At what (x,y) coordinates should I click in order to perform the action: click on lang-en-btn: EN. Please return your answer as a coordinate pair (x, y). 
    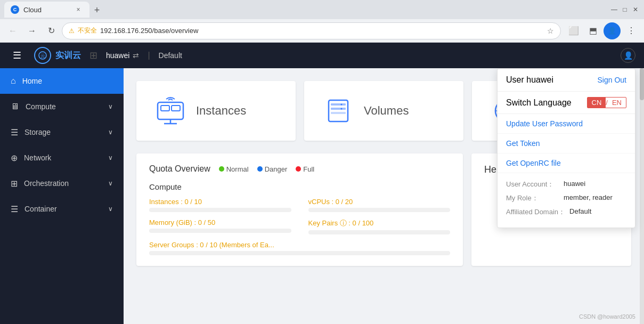
    Looking at the image, I should click on (617, 102).